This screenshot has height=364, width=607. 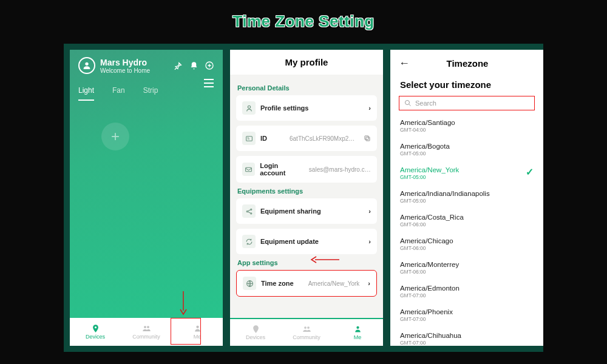 What do you see at coordinates (137, 62) in the screenshot?
I see `brand-name: Mars Hydro` at bounding box center [137, 62].